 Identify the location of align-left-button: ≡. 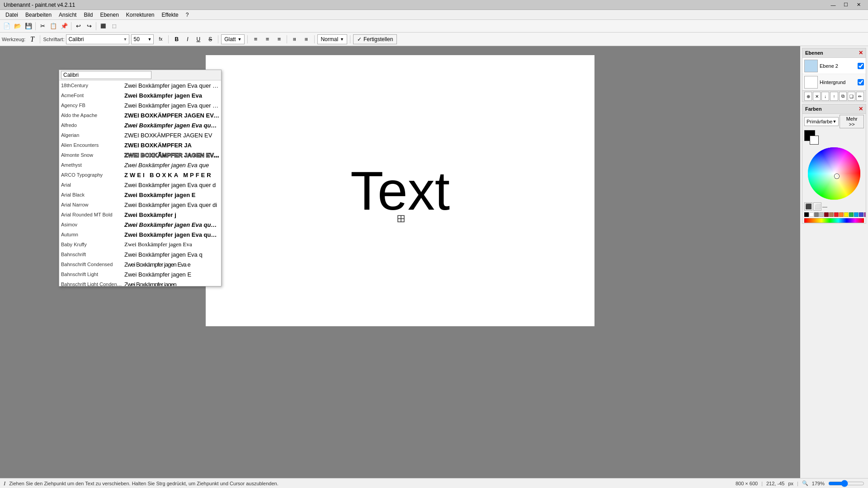
(255, 39).